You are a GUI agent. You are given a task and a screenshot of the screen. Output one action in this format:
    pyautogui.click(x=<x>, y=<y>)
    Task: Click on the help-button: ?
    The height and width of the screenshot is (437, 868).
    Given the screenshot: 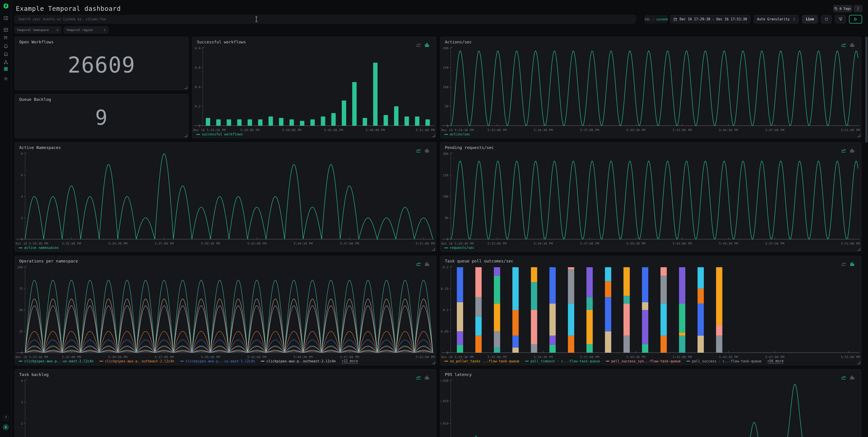 What is the action you would take?
    pyautogui.click(x=6, y=418)
    